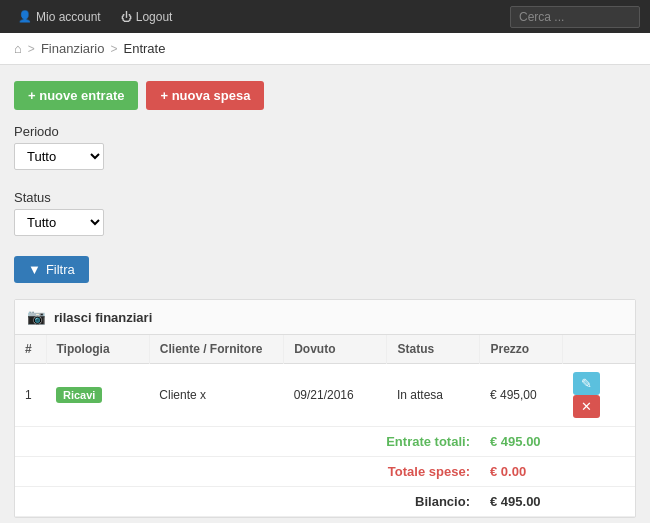  I want to click on status-select: Tutto In attesa Pagato Annullato, so click(59, 222).